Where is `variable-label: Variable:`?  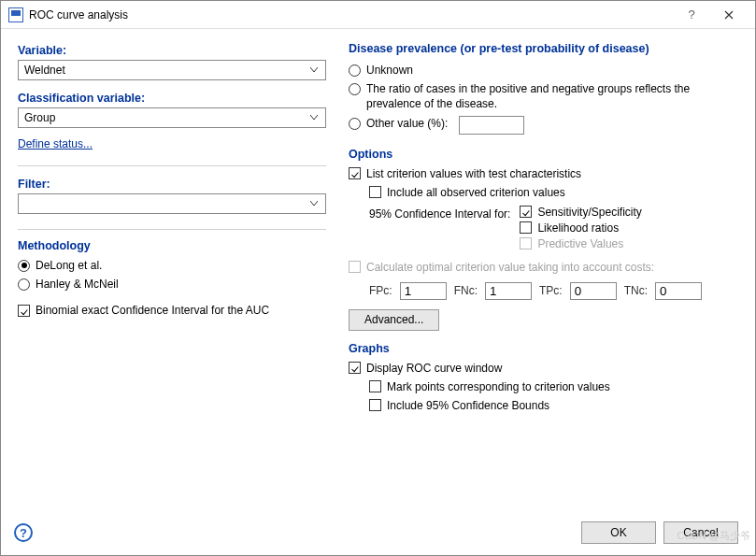
variable-label: Variable: is located at coordinates (172, 50).